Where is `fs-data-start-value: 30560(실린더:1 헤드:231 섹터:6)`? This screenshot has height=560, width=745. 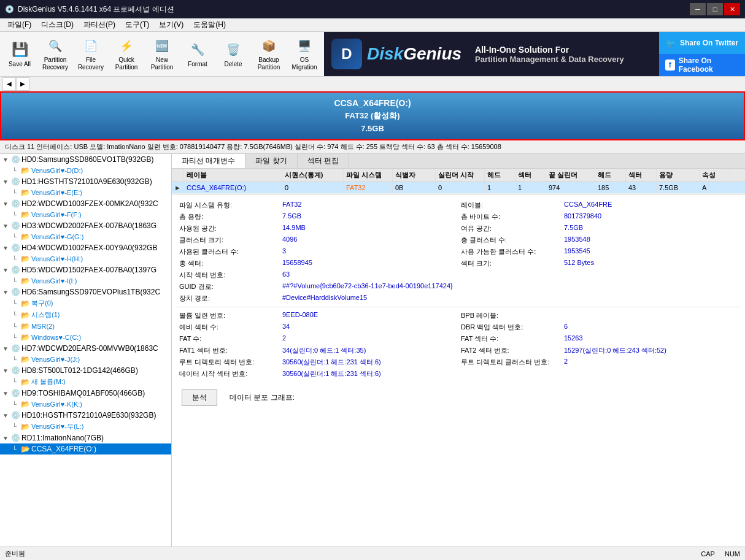 fs-data-start-value: 30560(실린더:1 헤드:231 섹터:6) is located at coordinates (331, 374).